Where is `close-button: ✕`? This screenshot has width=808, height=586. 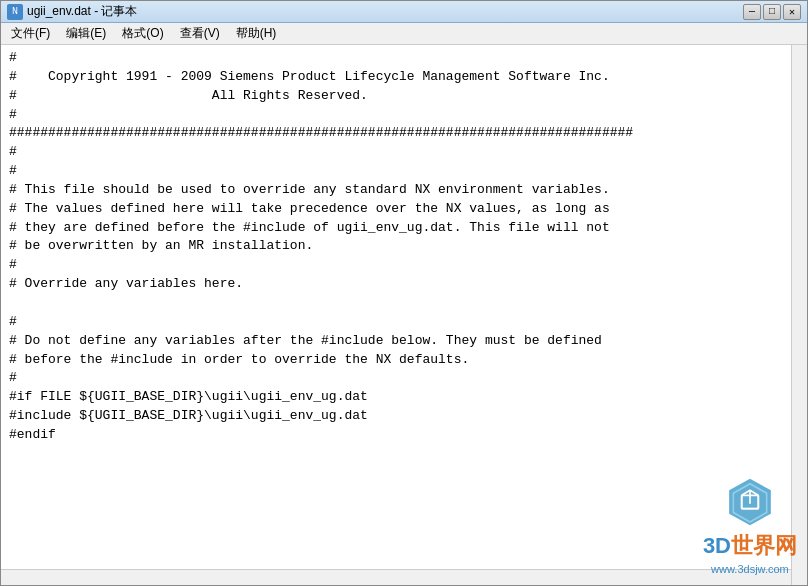 close-button: ✕ is located at coordinates (792, 12).